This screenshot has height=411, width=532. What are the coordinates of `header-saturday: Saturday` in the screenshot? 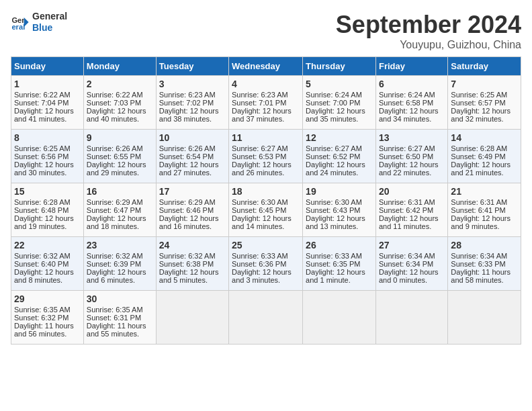 It's located at (485, 66).